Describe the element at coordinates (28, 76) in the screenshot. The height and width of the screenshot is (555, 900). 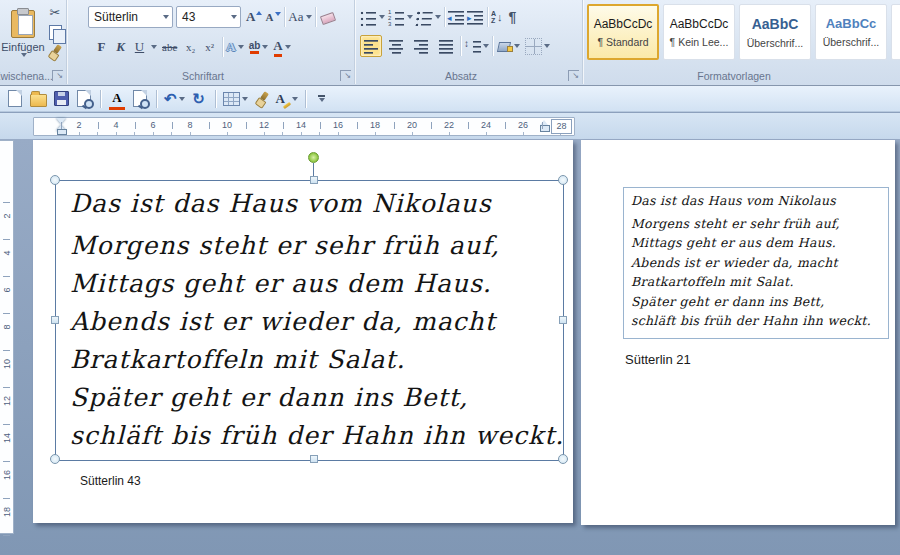
I see `clipboard-group-label: Zwischena...` at that location.